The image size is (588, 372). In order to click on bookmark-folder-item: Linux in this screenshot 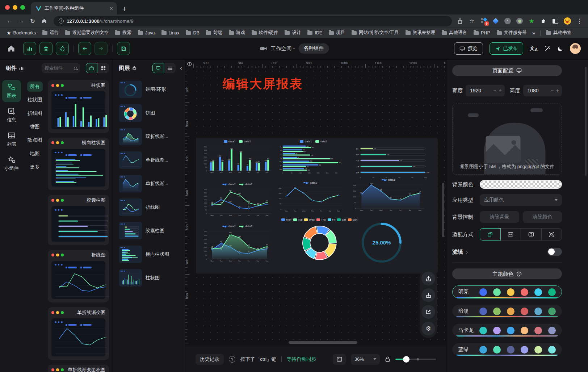, I will do `click(171, 33)`.